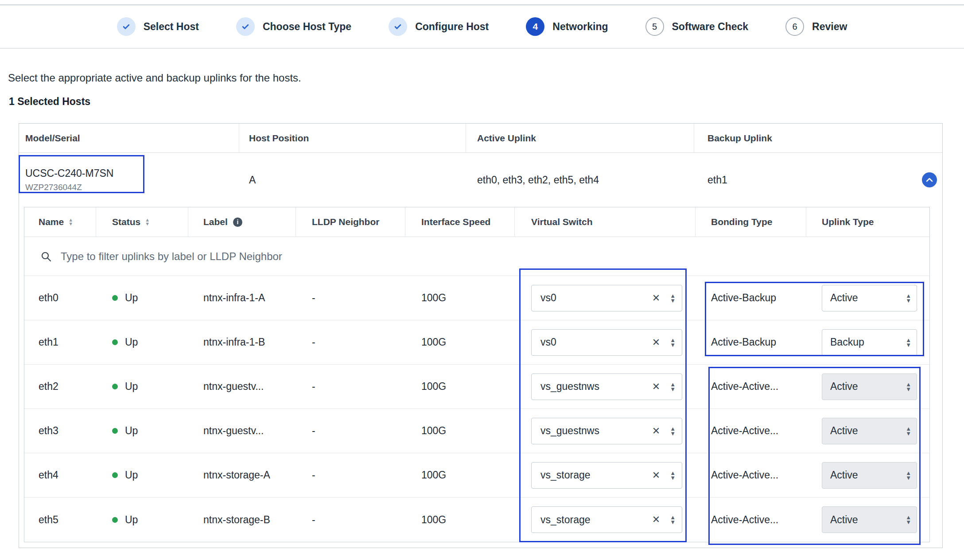 The width and height of the screenshot is (964, 560). What do you see at coordinates (482, 27) in the screenshot?
I see `wizard-stepper: Select Host Choose Host Type Configure H…` at bounding box center [482, 27].